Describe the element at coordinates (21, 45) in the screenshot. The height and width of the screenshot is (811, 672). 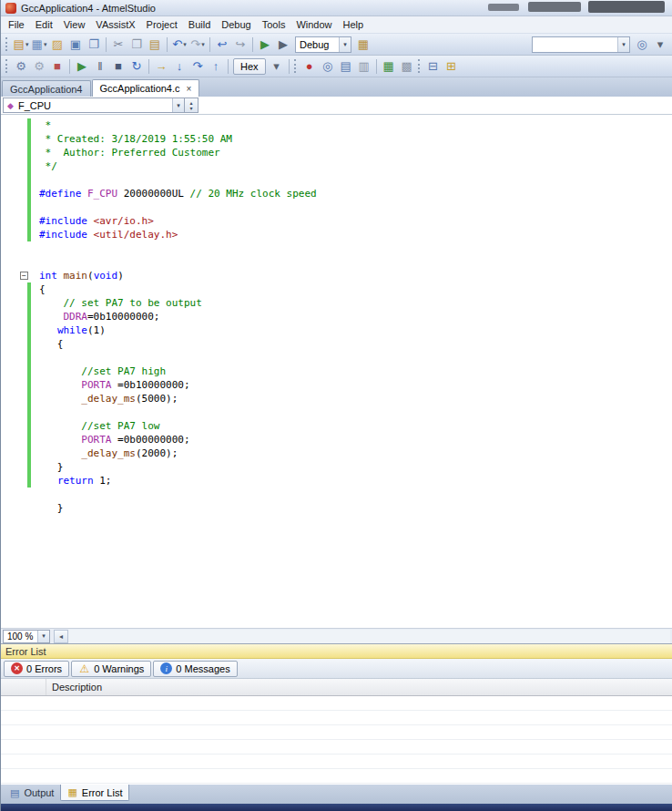
I see `new-project-icon: ▤▾` at that location.